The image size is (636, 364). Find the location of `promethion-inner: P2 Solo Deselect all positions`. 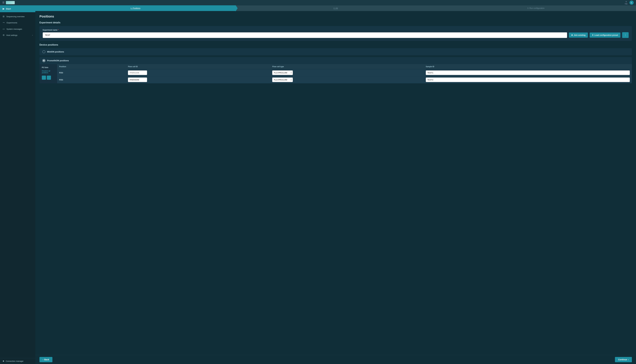

promethion-inner: P2 Solo Deselect all positions is located at coordinates (336, 74).